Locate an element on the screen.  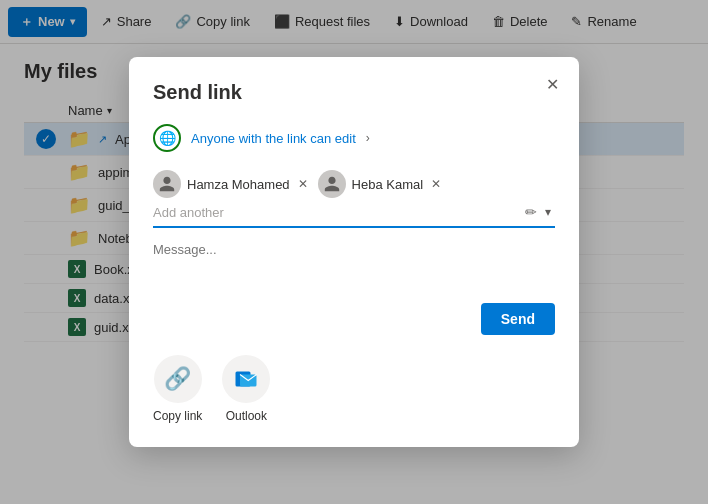
copy-link-label: Copy link is located at coordinates (178, 416).